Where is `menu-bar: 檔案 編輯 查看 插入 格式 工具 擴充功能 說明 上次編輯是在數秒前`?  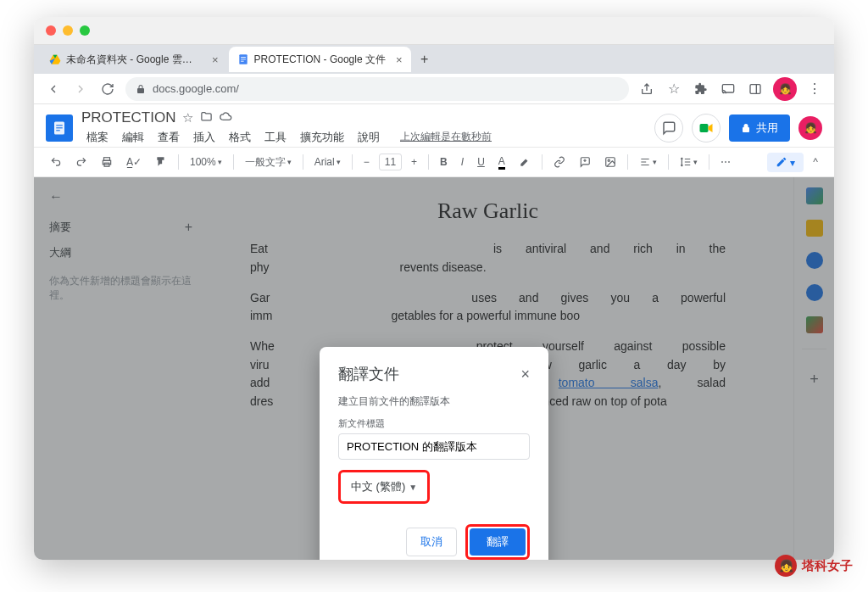 menu-bar: 檔案 編輯 查看 插入 格式 工具 擴充功能 說明 上次編輯是在數秒前 is located at coordinates (364, 137).